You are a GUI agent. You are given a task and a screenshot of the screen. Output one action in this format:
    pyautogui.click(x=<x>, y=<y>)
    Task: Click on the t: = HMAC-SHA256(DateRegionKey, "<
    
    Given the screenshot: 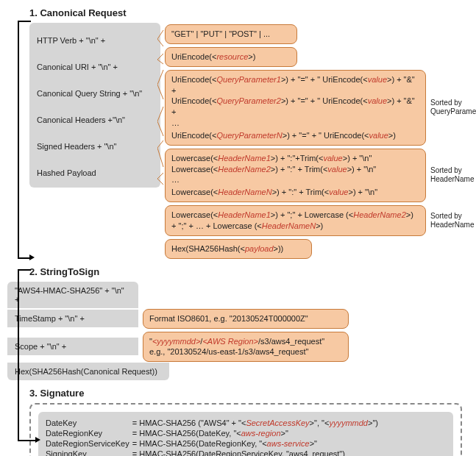 What is the action you would take?
    pyautogui.click(x=200, y=443)
    